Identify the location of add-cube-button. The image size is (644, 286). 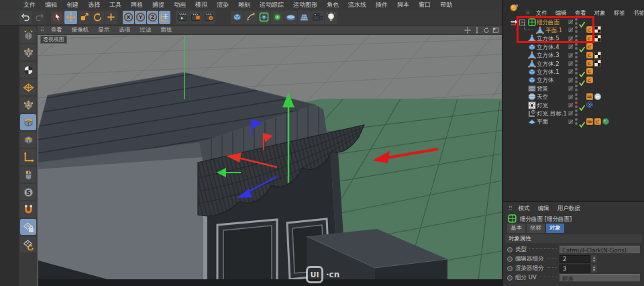
(237, 17).